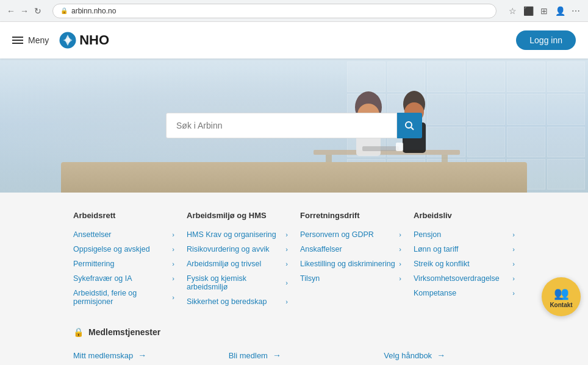 This screenshot has width=588, height=365. What do you see at coordinates (61, 40) in the screenshot?
I see `header-left: Meny NHO` at bounding box center [61, 40].